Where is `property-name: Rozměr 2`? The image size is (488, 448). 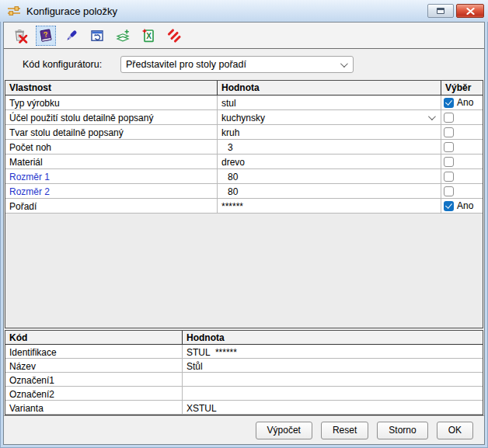
property-name: Rozměr 2 is located at coordinates (112, 191).